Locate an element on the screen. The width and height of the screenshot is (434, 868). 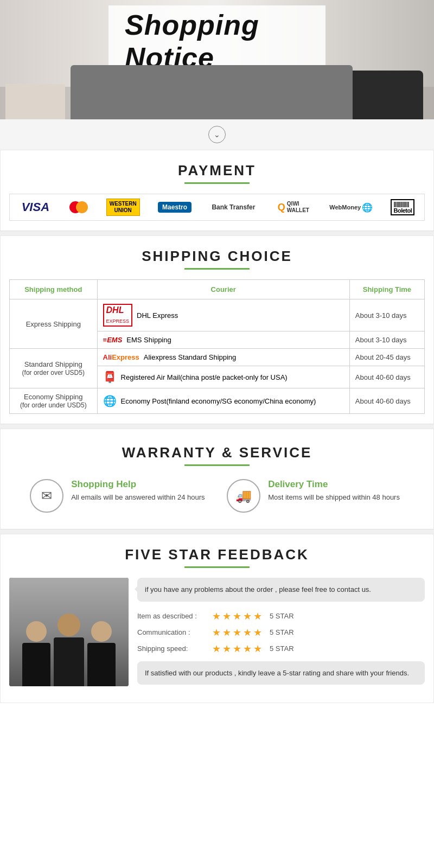
communication-label: Communication : is located at coordinates (173, 633).